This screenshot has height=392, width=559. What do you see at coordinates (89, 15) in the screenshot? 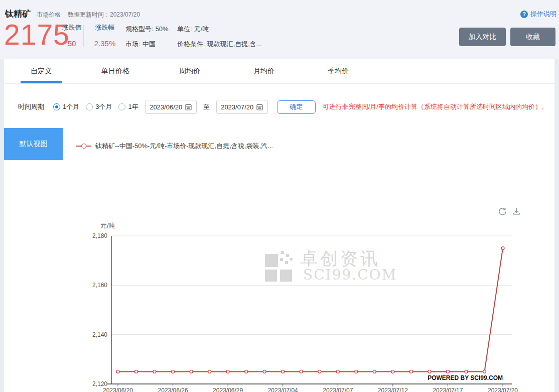
I see `update-time-label: 数据更新时间：` at bounding box center [89, 15].